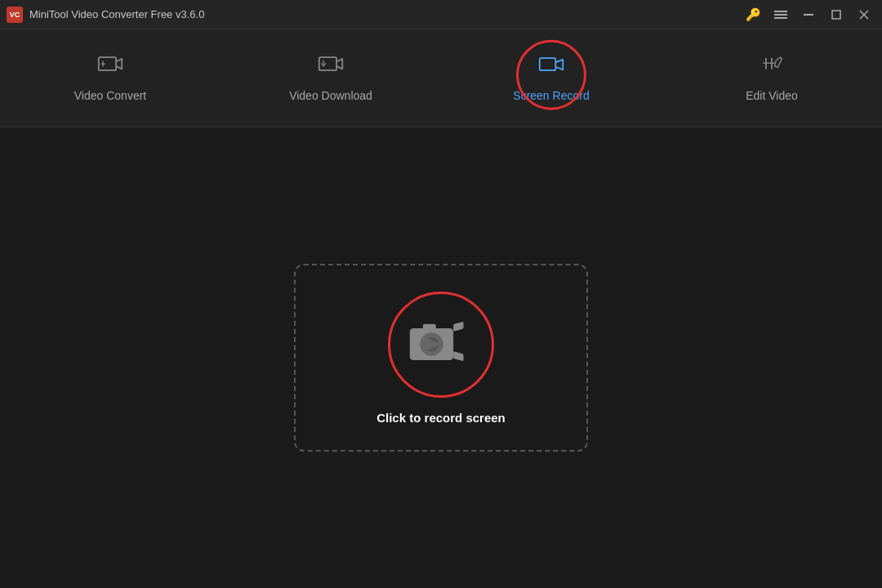 The image size is (882, 588). I want to click on tab-edit-video: Edit Video, so click(772, 78).